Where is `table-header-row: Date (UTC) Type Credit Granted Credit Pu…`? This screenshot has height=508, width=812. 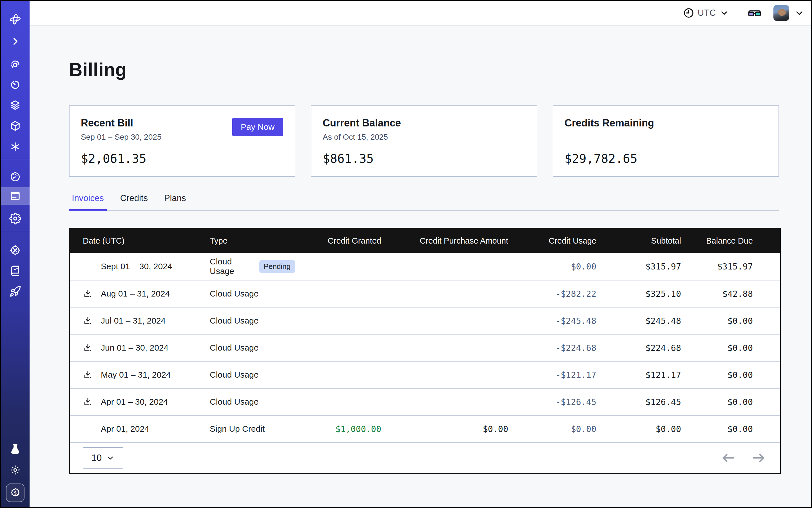
table-header-row: Date (UTC) Type Credit Granted Credit Pu… is located at coordinates (425, 241).